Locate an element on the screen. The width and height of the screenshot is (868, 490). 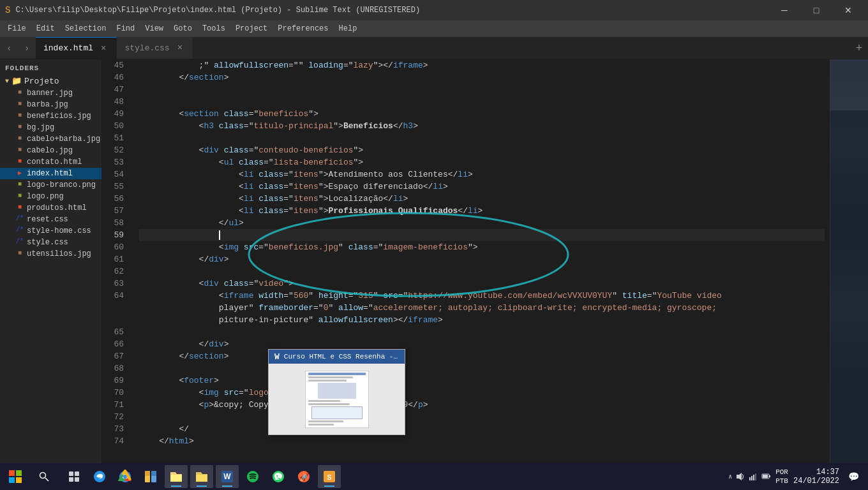
maximize-button: □ is located at coordinates (816, 10).